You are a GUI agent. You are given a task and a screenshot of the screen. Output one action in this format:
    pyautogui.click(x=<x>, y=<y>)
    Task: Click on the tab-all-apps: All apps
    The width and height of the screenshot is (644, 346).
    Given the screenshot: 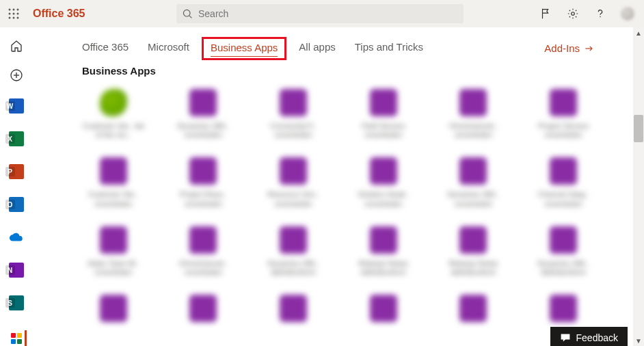 What is the action you would take?
    pyautogui.click(x=317, y=48)
    